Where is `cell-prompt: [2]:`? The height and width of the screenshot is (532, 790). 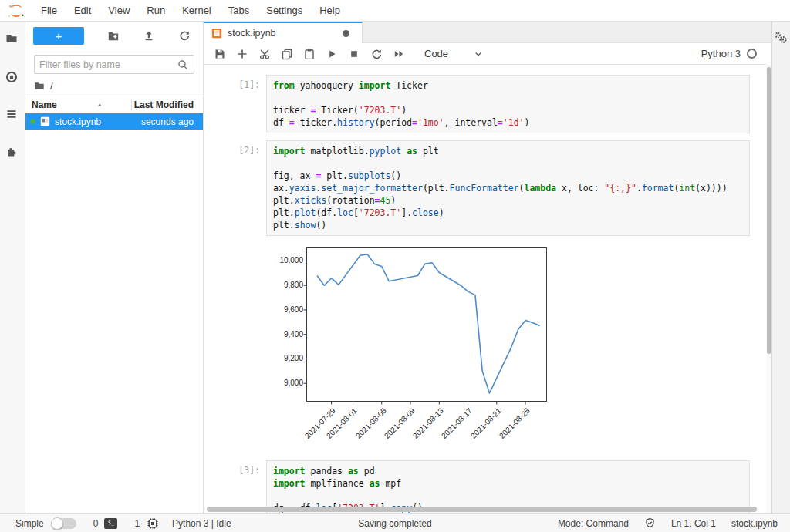 cell-prompt: [2]: is located at coordinates (238, 188).